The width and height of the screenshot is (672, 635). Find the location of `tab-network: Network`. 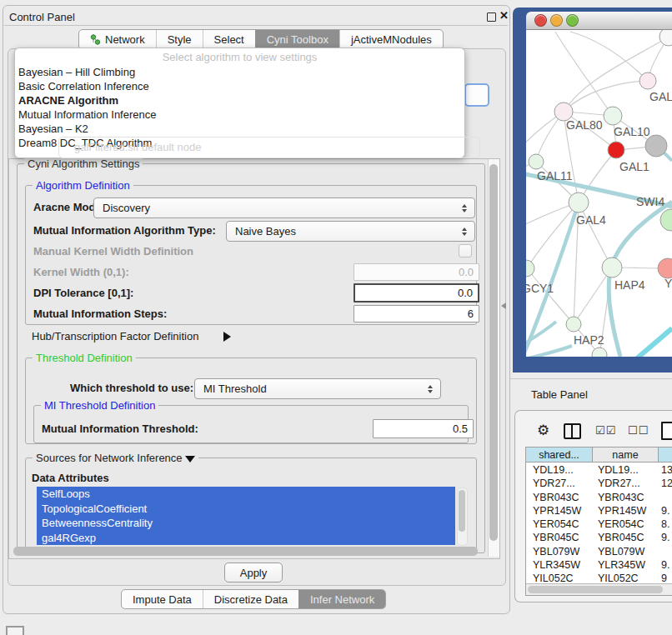

tab-network: Network is located at coordinates (118, 40).